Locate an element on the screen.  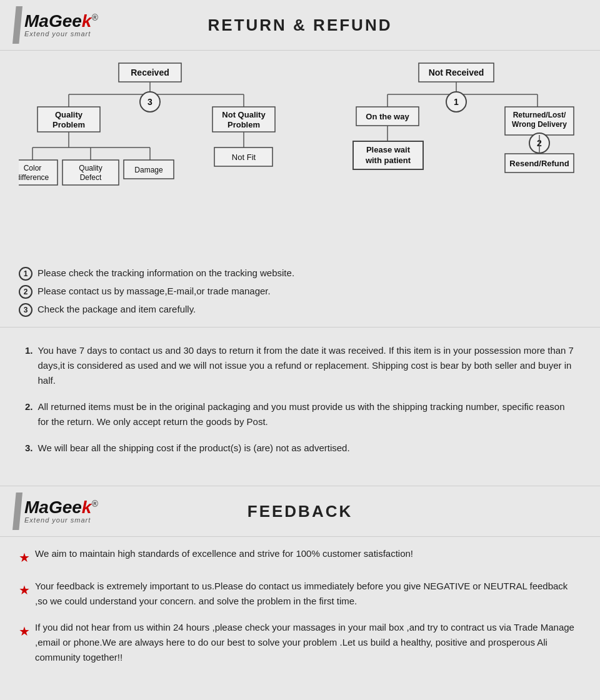
svg-text: Returned/Lost/ is located at coordinates (540, 115).